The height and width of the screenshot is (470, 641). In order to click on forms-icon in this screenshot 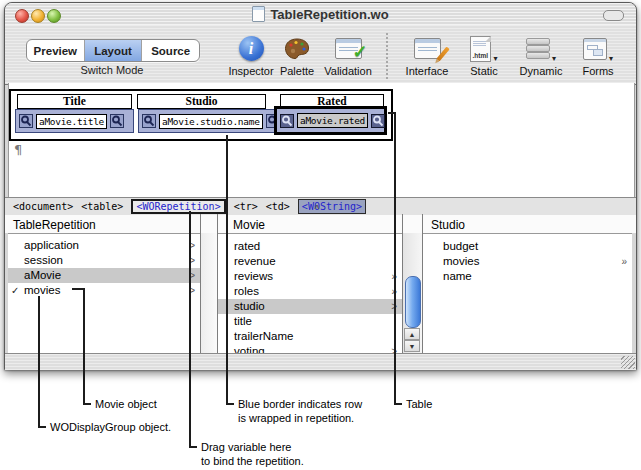, I will do `click(595, 49)`.